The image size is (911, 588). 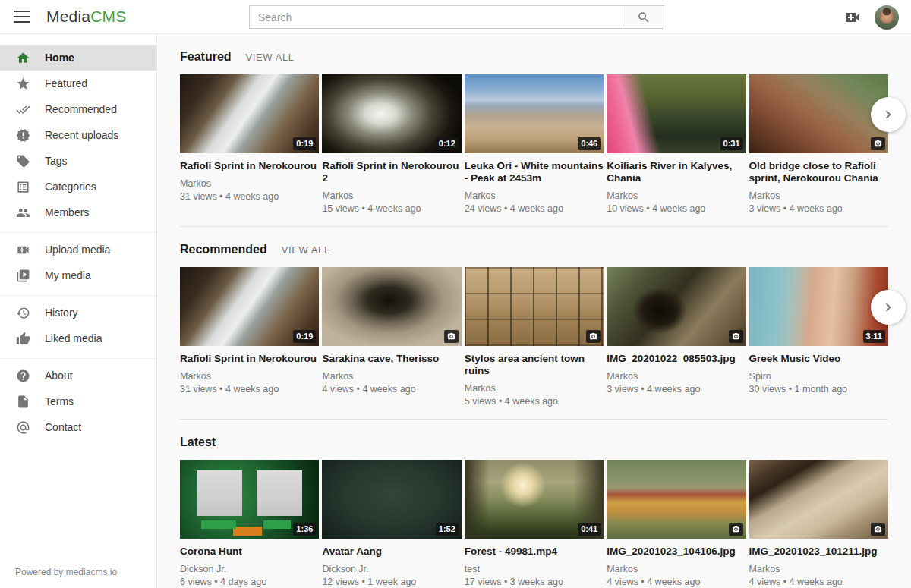 What do you see at coordinates (249, 524) in the screenshot?
I see `media-card: 1:36 Corona Hunt Dickson Jr. 6 views • 4…` at bounding box center [249, 524].